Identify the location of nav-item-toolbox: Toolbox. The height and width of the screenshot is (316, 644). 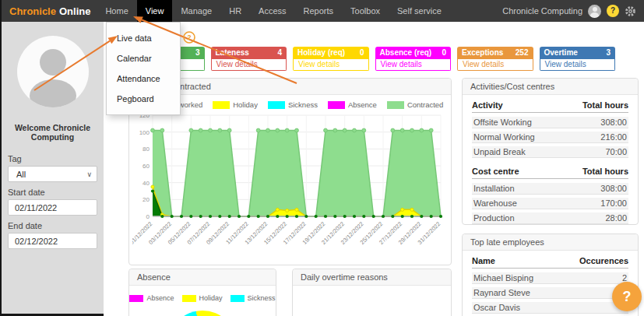
(365, 11).